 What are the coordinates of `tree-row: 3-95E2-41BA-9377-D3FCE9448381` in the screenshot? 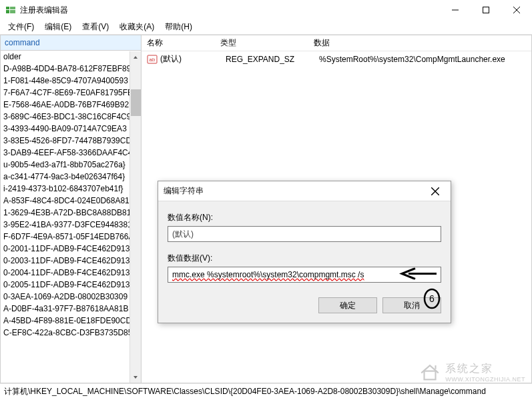 It's located at (71, 225).